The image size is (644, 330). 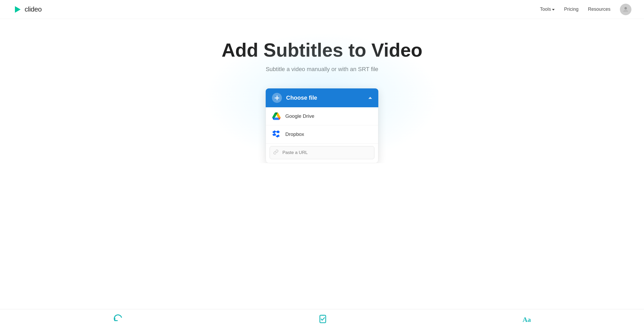 I want to click on user-avatar, so click(x=626, y=9).